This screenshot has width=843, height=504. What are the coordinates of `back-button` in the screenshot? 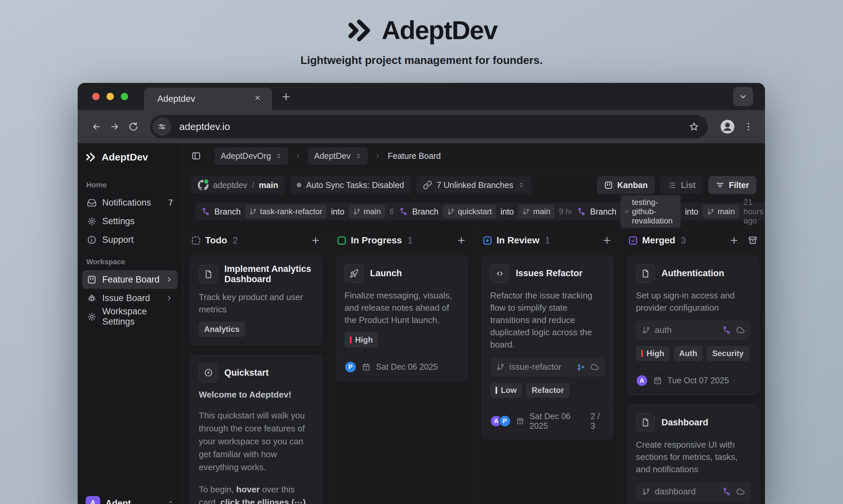 It's located at (96, 127).